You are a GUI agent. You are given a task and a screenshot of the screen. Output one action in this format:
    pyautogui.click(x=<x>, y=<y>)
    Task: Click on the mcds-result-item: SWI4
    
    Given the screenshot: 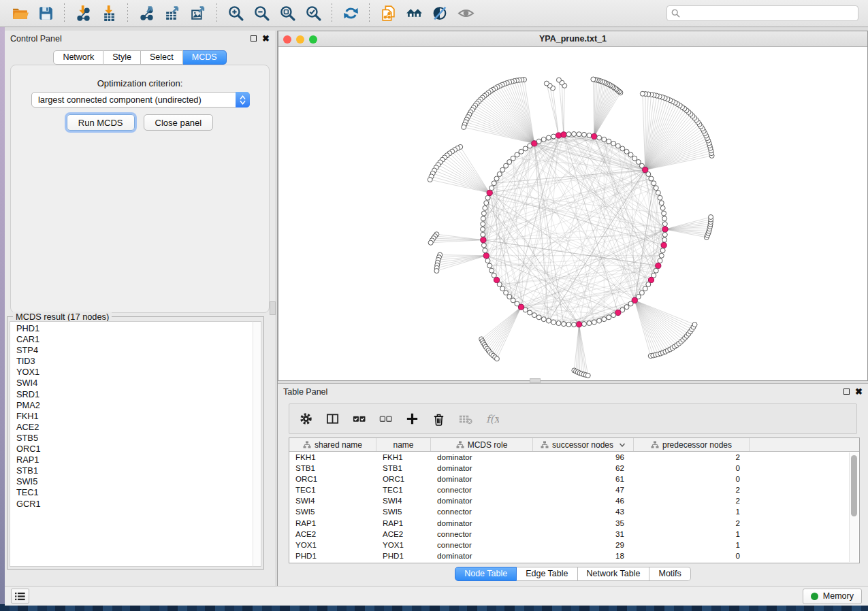 What is the action you would take?
    pyautogui.click(x=131, y=383)
    